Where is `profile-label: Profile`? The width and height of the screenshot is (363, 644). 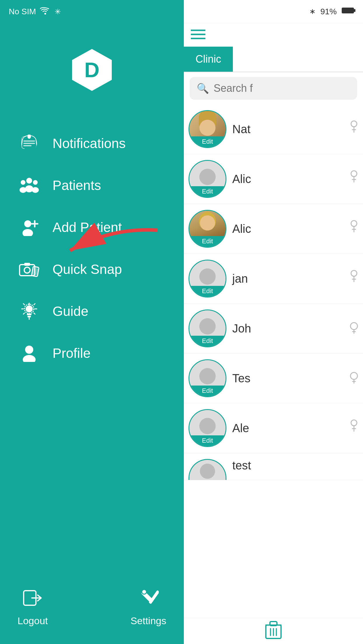
profile-label: Profile is located at coordinates (71, 353).